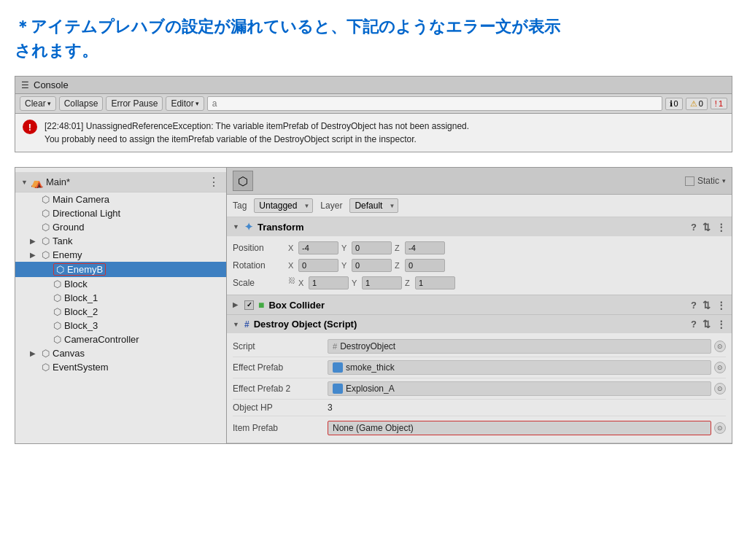 This screenshot has width=747, height=560. Describe the element at coordinates (121, 284) in the screenshot. I see `hierarchy-item-block: ⬡ Block` at that location.